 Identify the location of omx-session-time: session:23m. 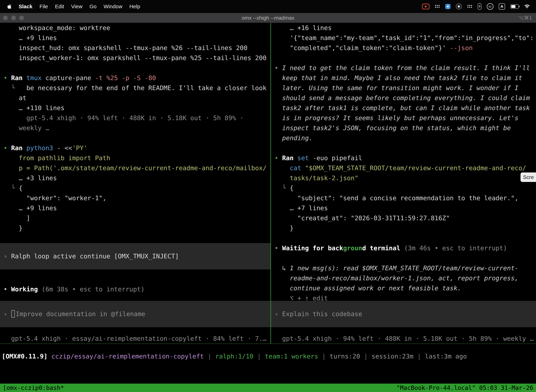
(392, 356).